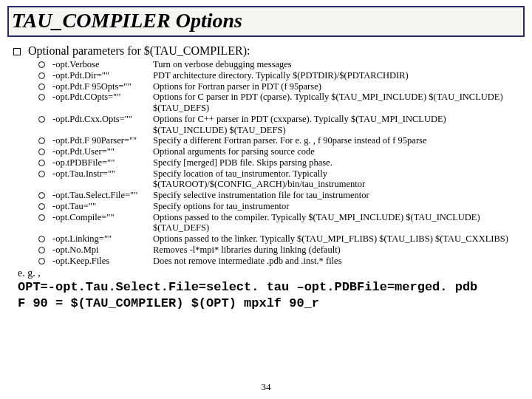  Describe the element at coordinates (279, 195) in the screenshot. I see `list-item: -opt.Tau.Select.File=""Specify selective…` at that location.